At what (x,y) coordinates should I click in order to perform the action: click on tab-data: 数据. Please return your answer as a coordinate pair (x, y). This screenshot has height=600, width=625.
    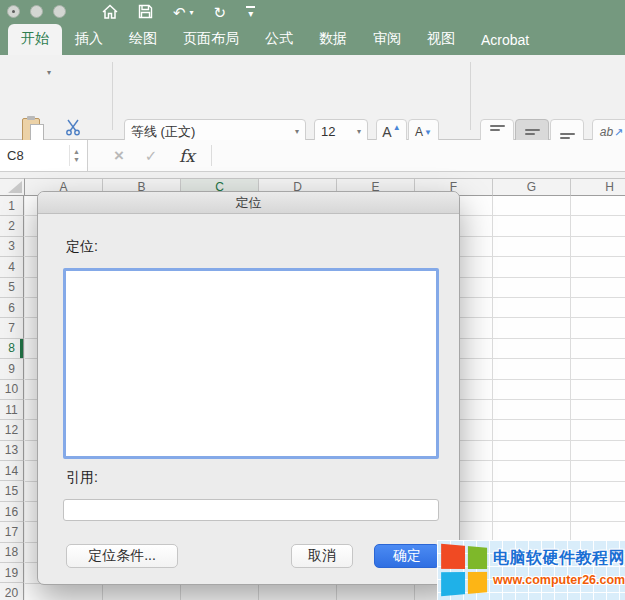
    Looking at the image, I should click on (333, 40).